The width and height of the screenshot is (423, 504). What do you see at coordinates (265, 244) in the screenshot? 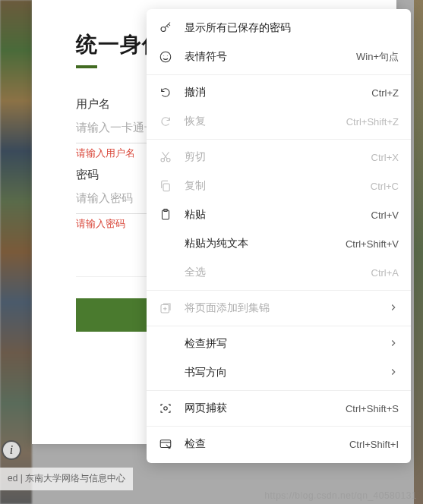
I see `context-menu-label: 粘贴为纯文本` at bounding box center [265, 244].